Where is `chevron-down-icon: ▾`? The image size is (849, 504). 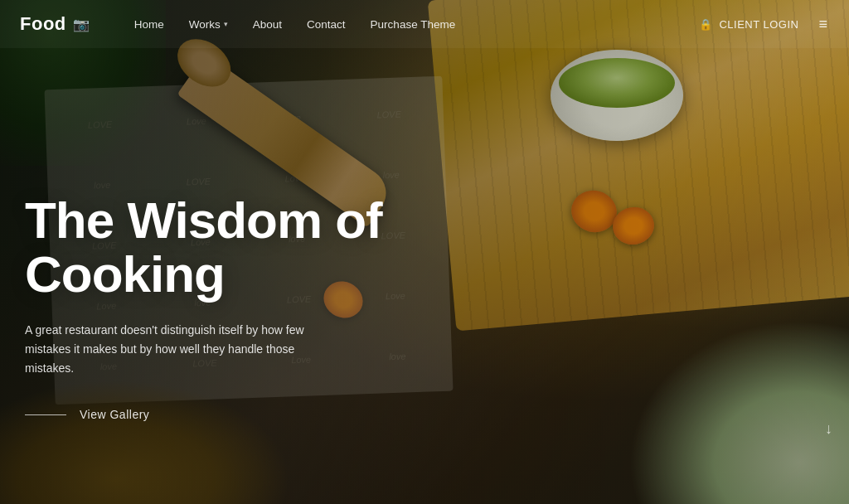
chevron-down-icon: ▾ is located at coordinates (226, 24).